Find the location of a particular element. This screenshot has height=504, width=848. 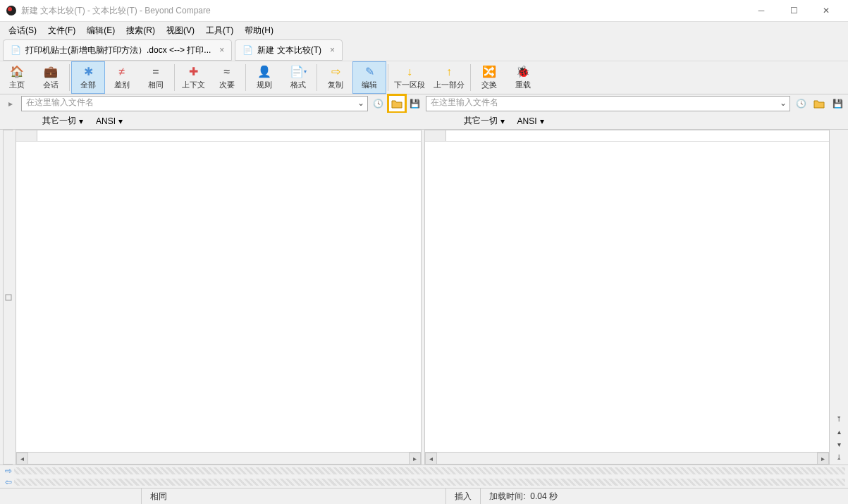

nav-down-icon: ▾ is located at coordinates (839, 444).